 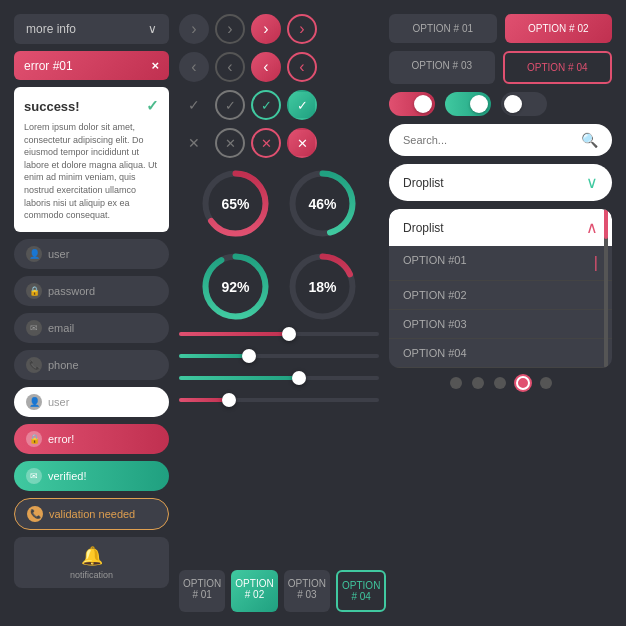 I want to click on option-btn-04: OPTION # 04, so click(x=558, y=68).